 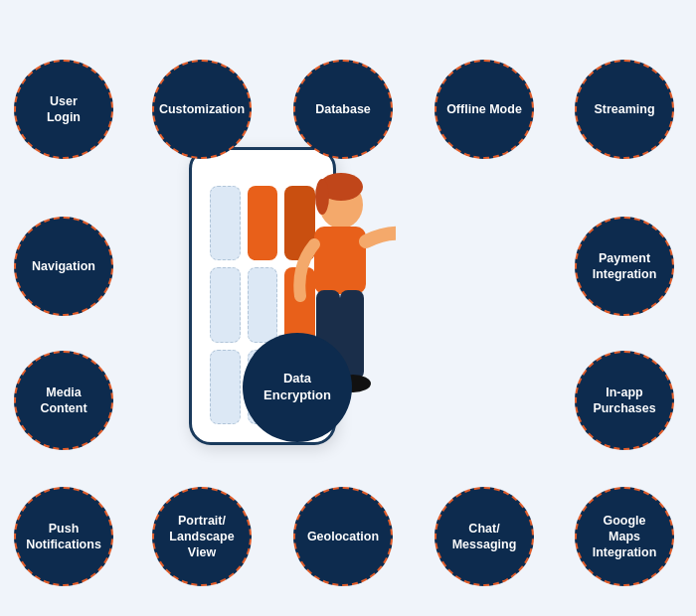 What do you see at coordinates (343, 109) in the screenshot?
I see `database-circle: Database` at bounding box center [343, 109].